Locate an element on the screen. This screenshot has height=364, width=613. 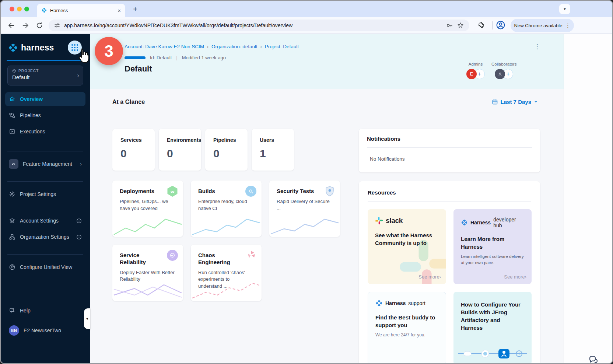
sidebar-item-label: Feature Management is located at coordinates (48, 164).